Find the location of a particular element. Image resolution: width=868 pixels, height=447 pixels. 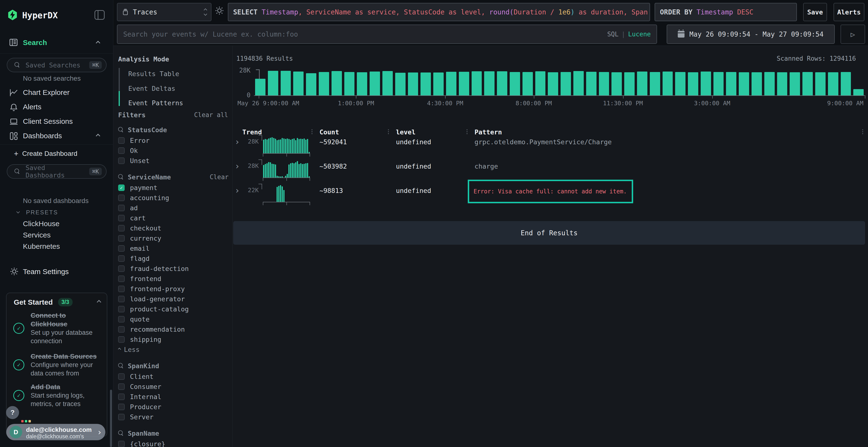

filter-option: checkout is located at coordinates (173, 228).